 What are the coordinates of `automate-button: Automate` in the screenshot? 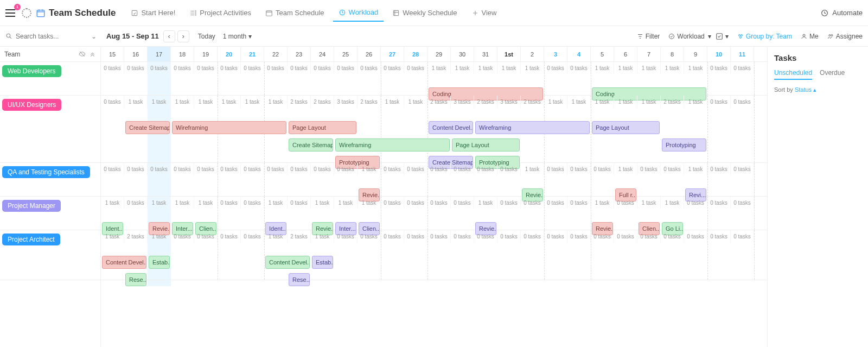 It's located at (841, 13).